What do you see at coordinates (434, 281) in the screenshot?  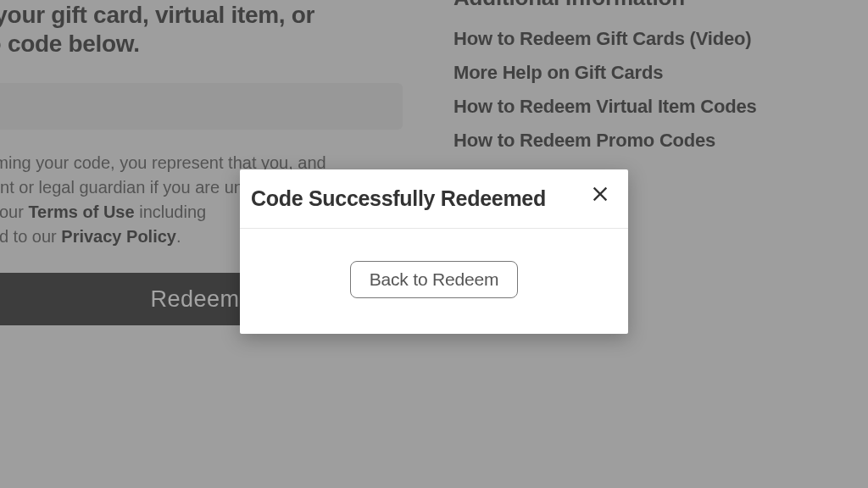 I see `modal-body: Back to Redeem` at bounding box center [434, 281].